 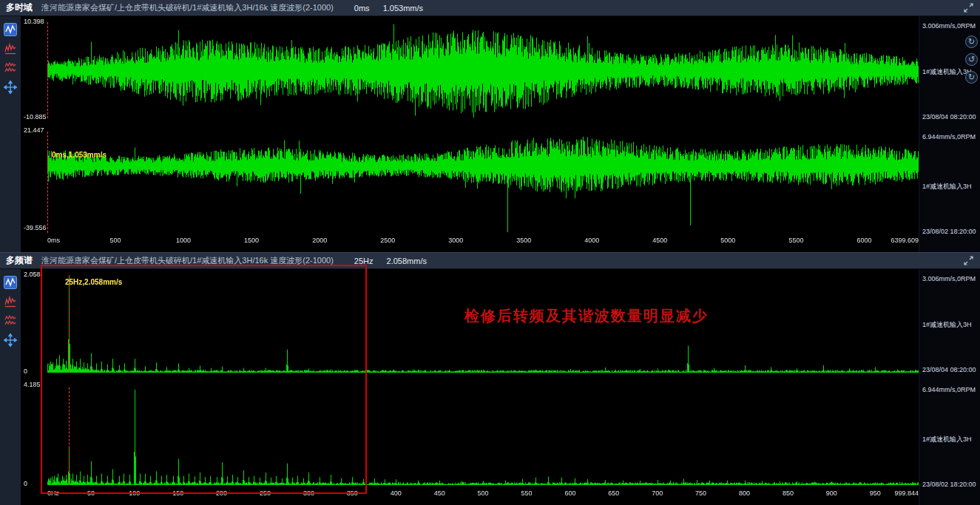 I want to click on axis-tick-label: 2500, so click(x=388, y=240).